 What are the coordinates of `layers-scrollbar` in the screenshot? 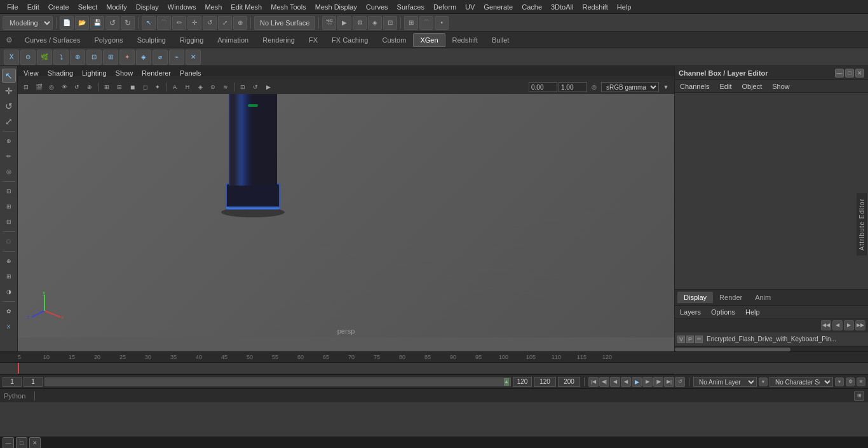 It's located at (771, 349).